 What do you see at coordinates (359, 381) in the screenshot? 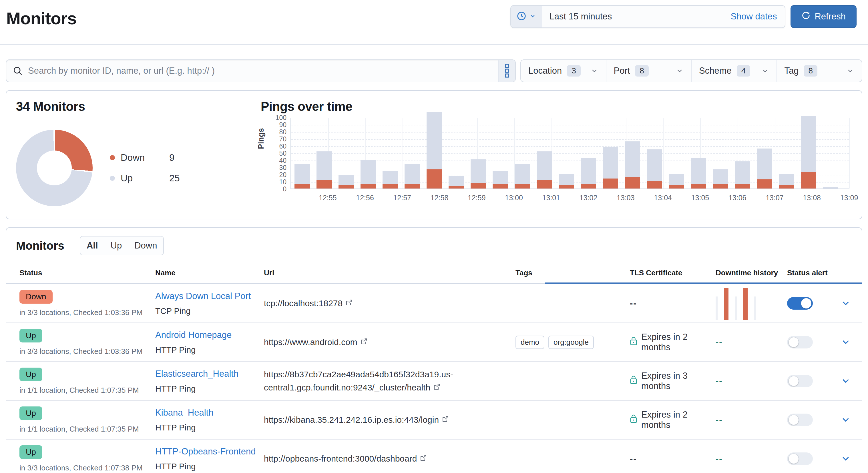
I see `monitor-url: https://8b37cb7ca2ae49ada54db165f32d3a19…` at bounding box center [359, 381].